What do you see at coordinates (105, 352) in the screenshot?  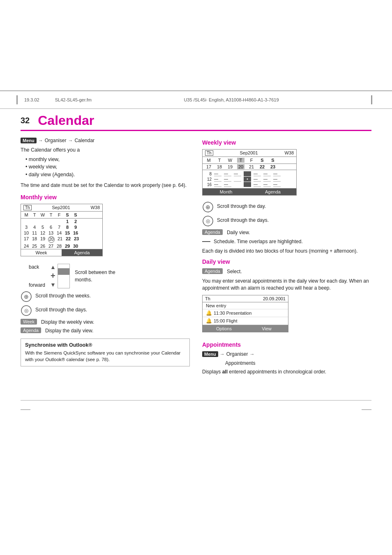 I see `sync-box: Synchronise with Outlook® With the Sieme…` at bounding box center [105, 352].